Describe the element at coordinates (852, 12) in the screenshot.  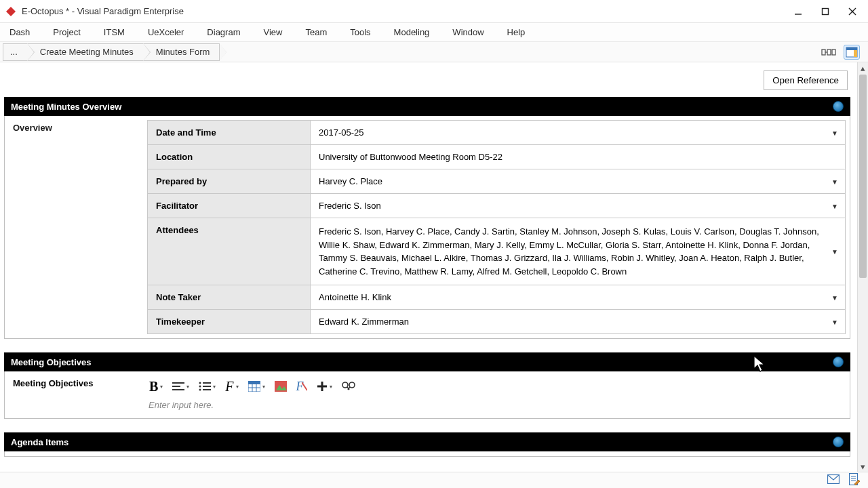
I see `close-button` at that location.